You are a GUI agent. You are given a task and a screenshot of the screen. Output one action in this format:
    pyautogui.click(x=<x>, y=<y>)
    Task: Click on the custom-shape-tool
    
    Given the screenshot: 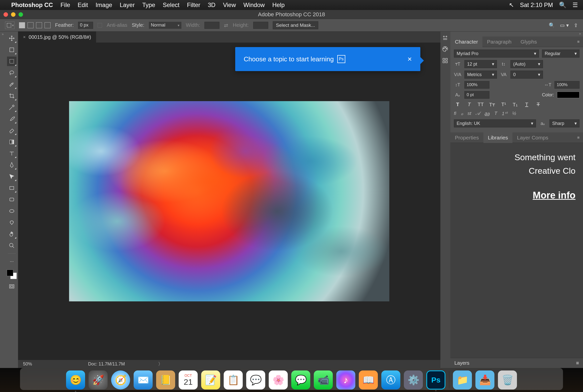 What is the action you would take?
    pyautogui.click(x=12, y=223)
    